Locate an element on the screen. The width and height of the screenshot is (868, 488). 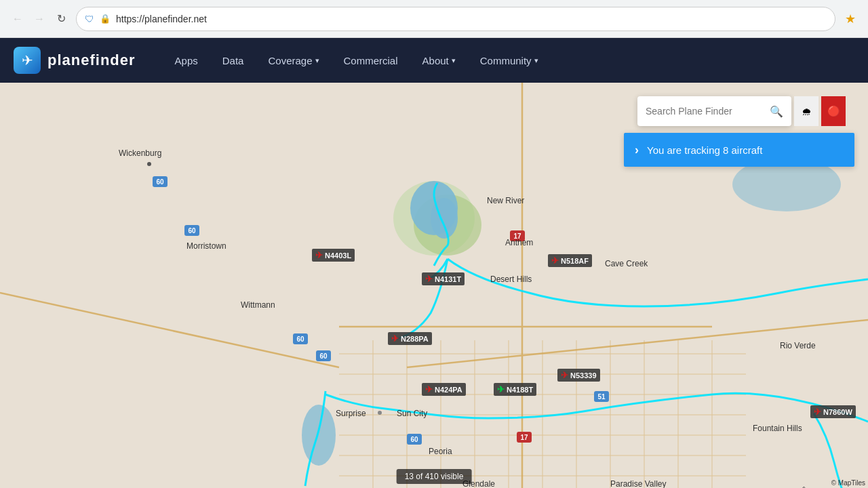
aircraft-id: N7860W is located at coordinates (838, 412).